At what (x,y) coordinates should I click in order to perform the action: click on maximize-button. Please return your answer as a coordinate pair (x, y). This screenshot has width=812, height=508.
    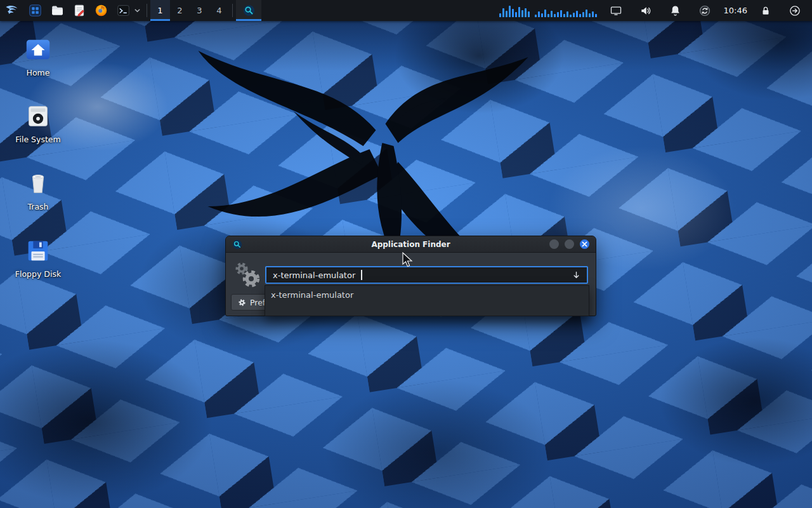
    Looking at the image, I should click on (570, 244).